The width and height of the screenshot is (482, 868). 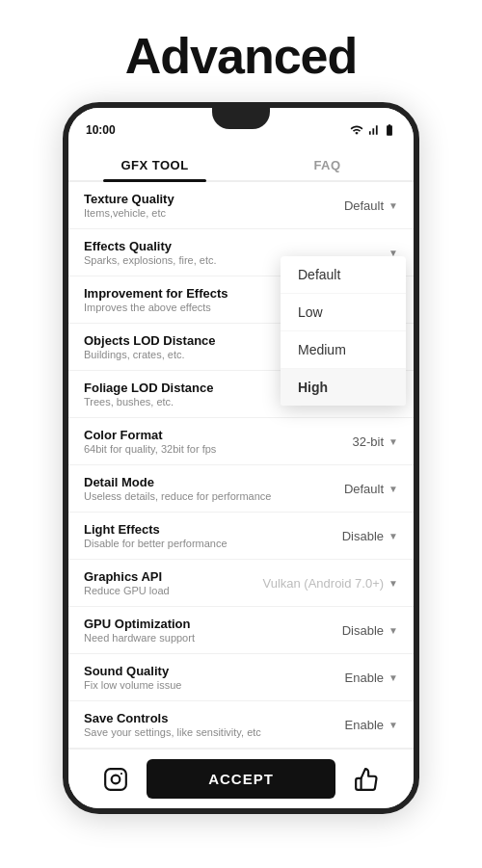 What do you see at coordinates (207, 677) in the screenshot?
I see `setting-label-sound-quality: Sound Quality Fix low volume issue` at bounding box center [207, 677].